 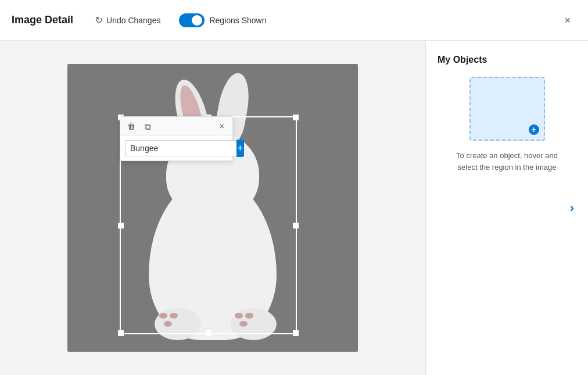 I want to click on add-label-button: +, so click(x=241, y=148).